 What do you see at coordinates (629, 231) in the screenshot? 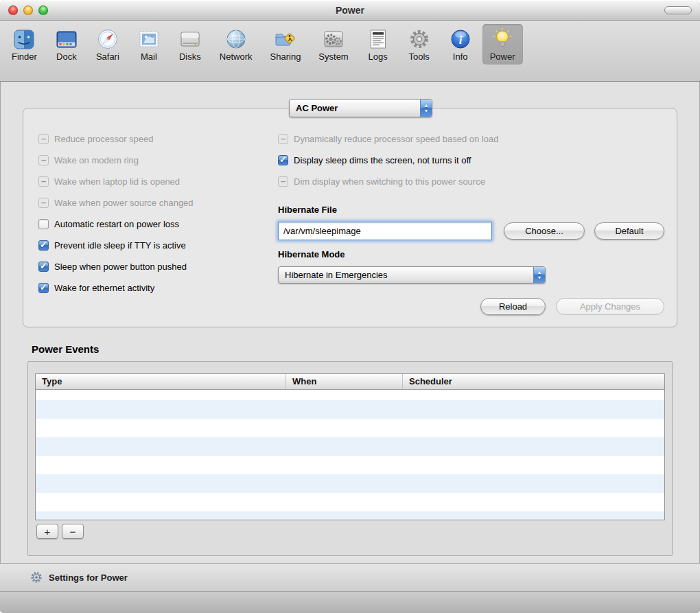
I see `default-button: Default` at bounding box center [629, 231].